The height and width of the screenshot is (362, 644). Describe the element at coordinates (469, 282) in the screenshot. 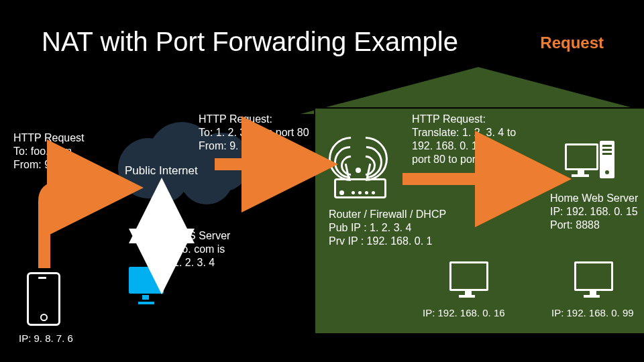

I see `lan-pc-1-icon` at that location.